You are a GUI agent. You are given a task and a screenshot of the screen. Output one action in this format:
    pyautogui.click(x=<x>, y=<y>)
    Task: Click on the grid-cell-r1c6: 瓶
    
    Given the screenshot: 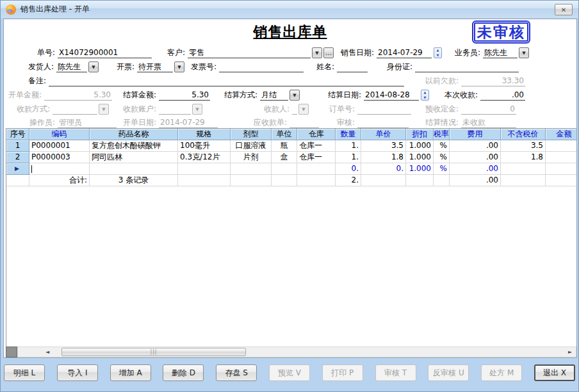 What is the action you would take?
    pyautogui.click(x=284, y=146)
    